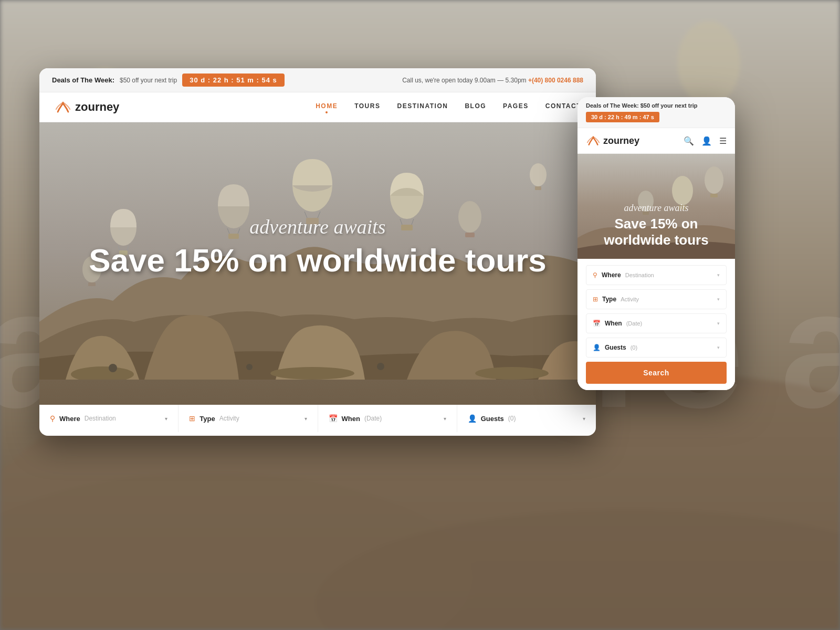  I want to click on where-icon: ⚲, so click(52, 418).